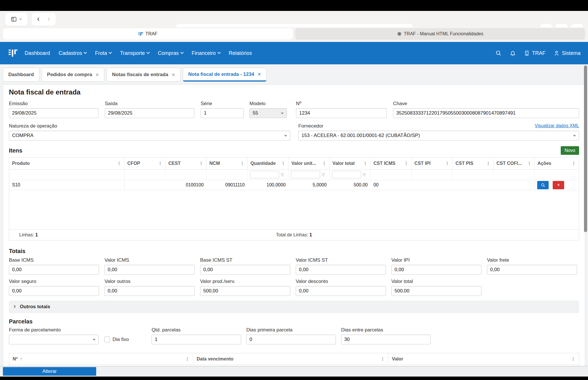 The height and width of the screenshot is (380, 588). I want to click on filter-valor-unit-input, so click(305, 175).